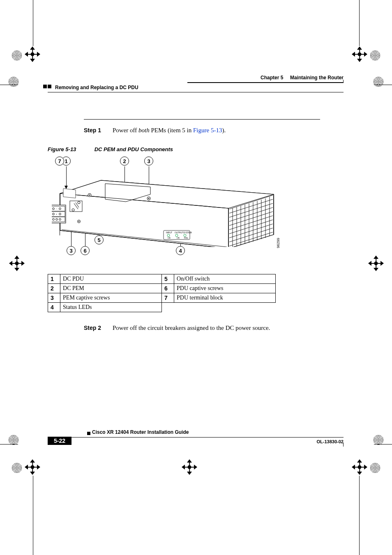 The height and width of the screenshot is (555, 392). What do you see at coordinates (54, 298) in the screenshot?
I see `legend-num: 3` at bounding box center [54, 298].